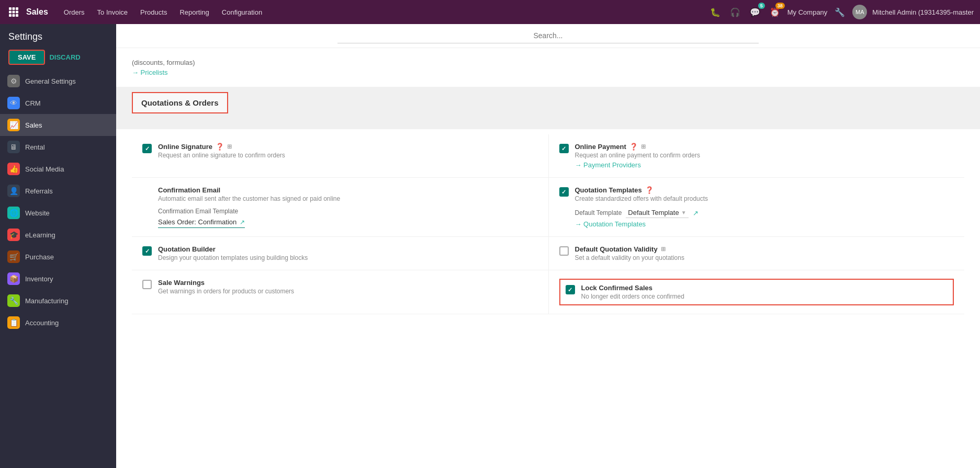 Image resolution: width=980 pixels, height=468 pixels. Describe the element at coordinates (611, 224) in the screenshot. I see `quotation-templates-link: → Quotation Templates` at that location.